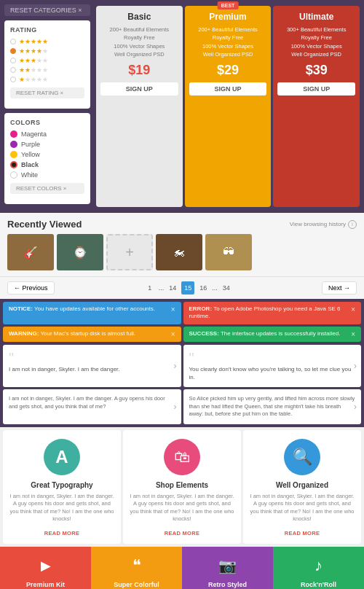  Describe the element at coordinates (272, 407) in the screenshot. I see `quote-box-4: So Alice picked him up very gently, and …` at that location.